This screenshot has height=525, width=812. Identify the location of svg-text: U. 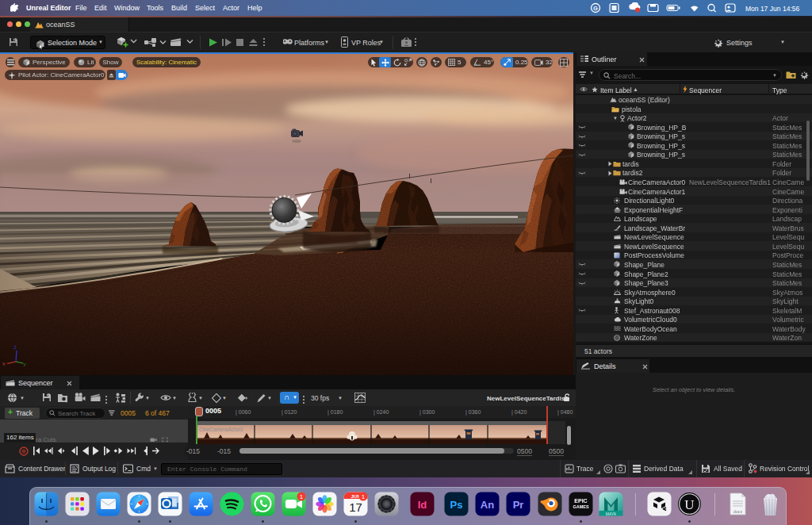
(689, 504).